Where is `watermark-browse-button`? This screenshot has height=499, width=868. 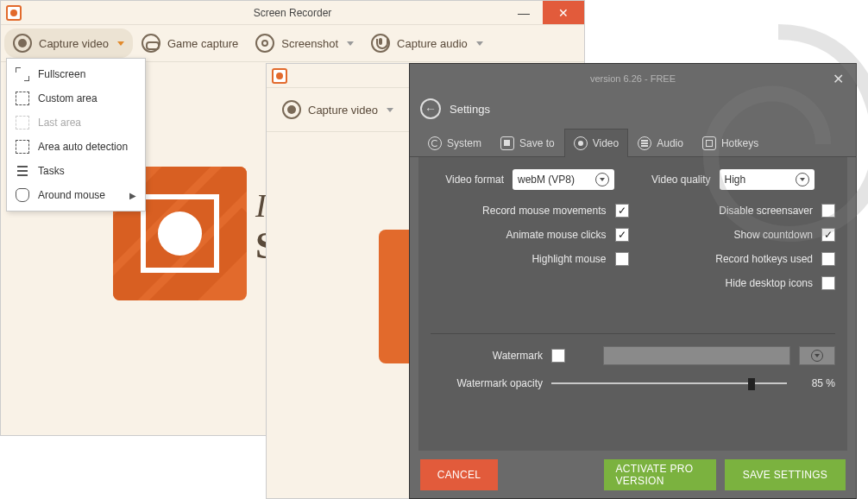
watermark-browse-button is located at coordinates (817, 356).